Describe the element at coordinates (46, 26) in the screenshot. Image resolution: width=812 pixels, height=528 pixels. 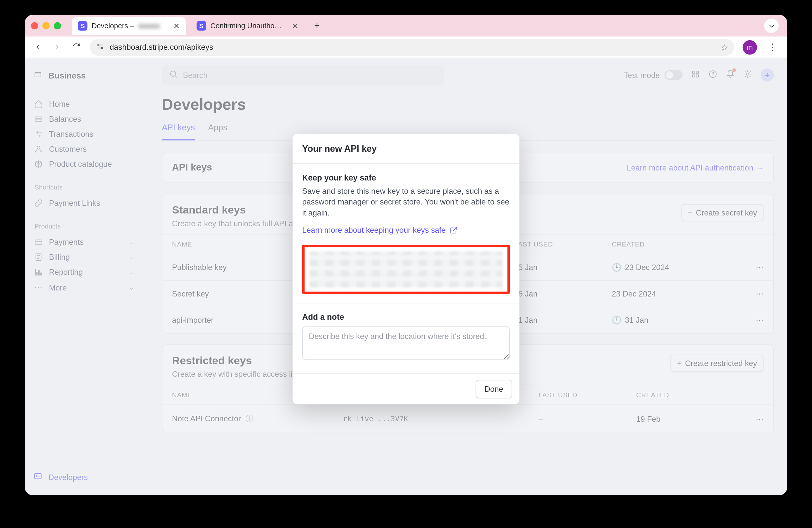
I see `minimize-window-icon` at that location.